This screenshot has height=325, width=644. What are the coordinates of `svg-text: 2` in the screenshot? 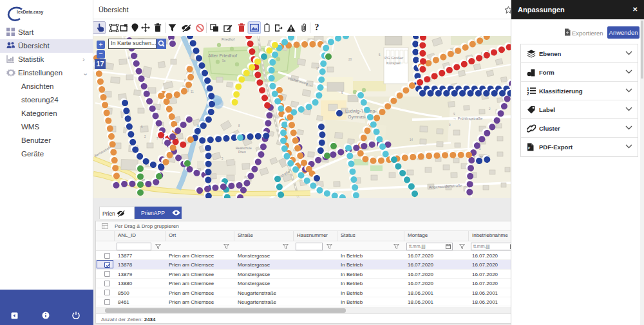 It's located at (528, 94).